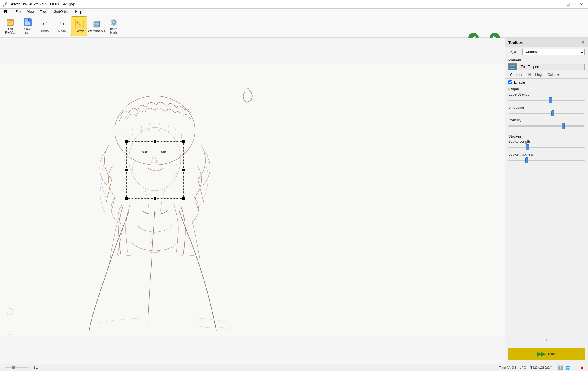 Image resolution: width=588 pixels, height=371 pixels. I want to click on presets-row: Presets, so click(547, 60).